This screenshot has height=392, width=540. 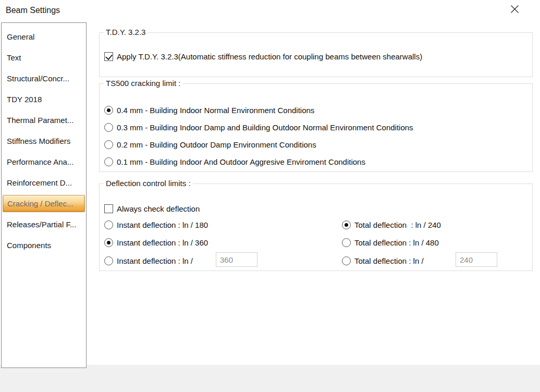 I want to click on group-ts500-title: TS500 cracking limit :, so click(x=143, y=83).